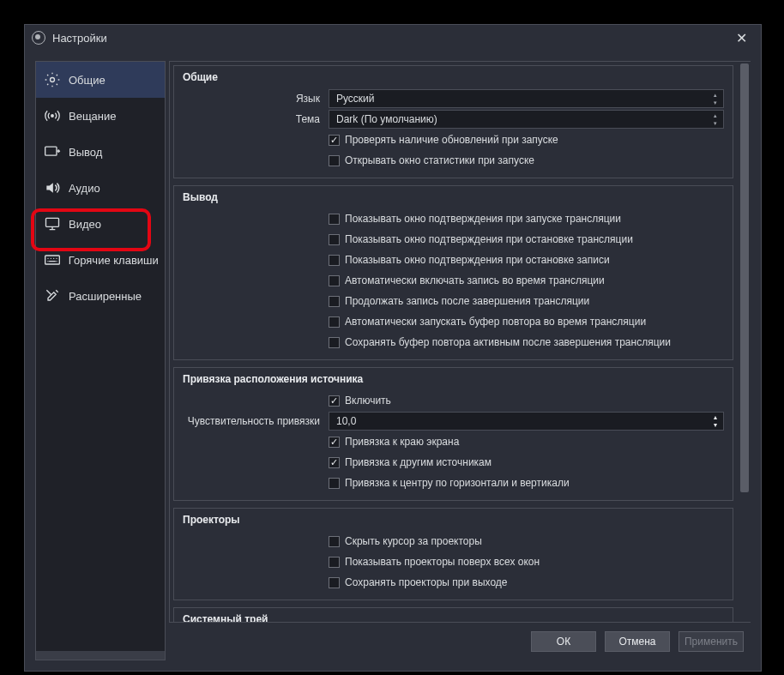 Image resolution: width=784 pixels, height=675 pixels. What do you see at coordinates (564, 642) in the screenshot?
I see `ok-button: ОК` at bounding box center [564, 642].